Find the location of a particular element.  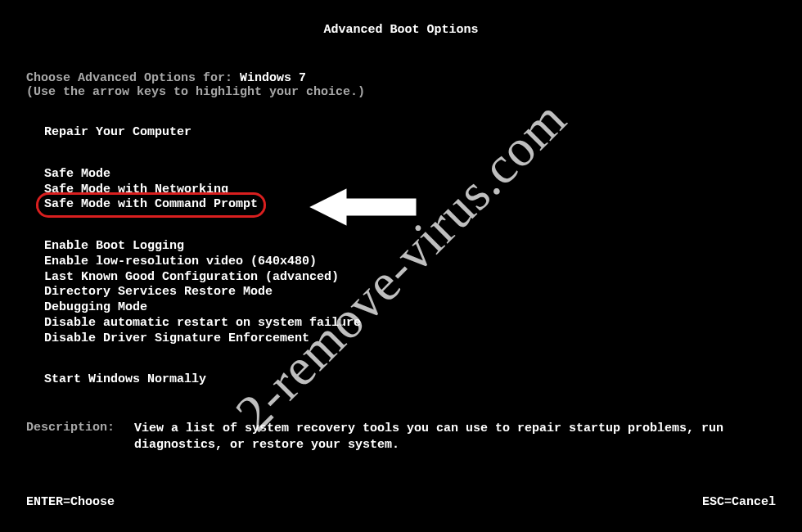

instruction-os: Windows 7 is located at coordinates (273, 79).